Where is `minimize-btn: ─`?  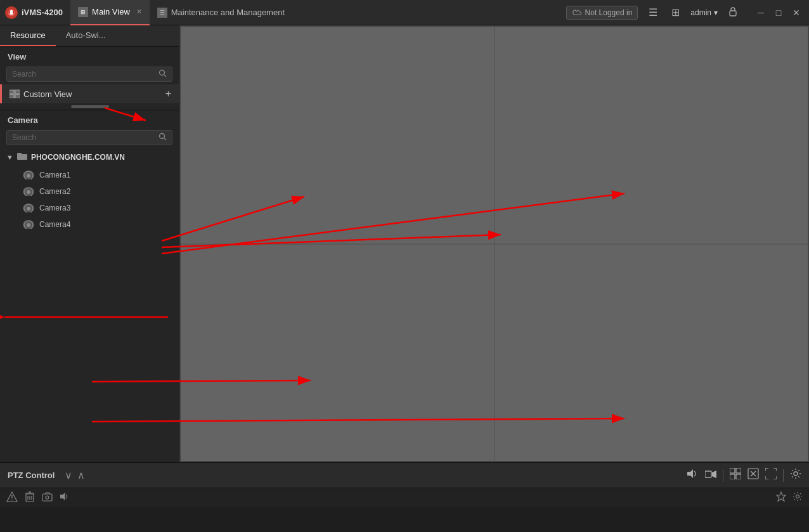
minimize-btn: ─ is located at coordinates (761, 13).